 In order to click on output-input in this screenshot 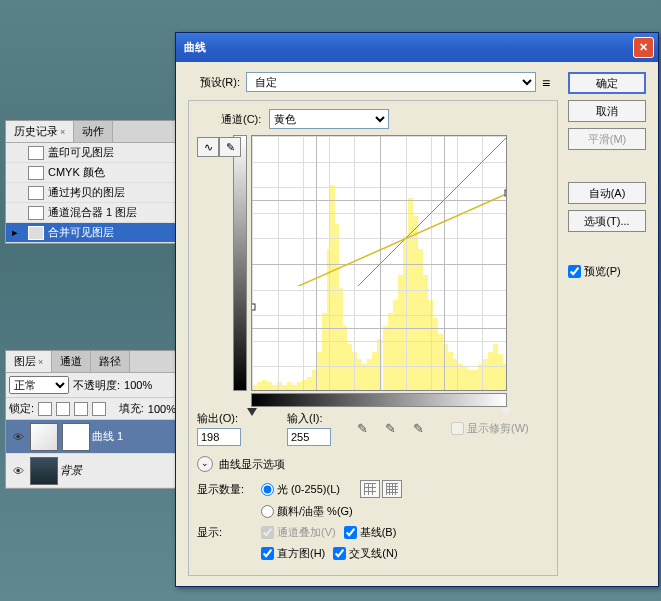, I will do `click(219, 437)`.